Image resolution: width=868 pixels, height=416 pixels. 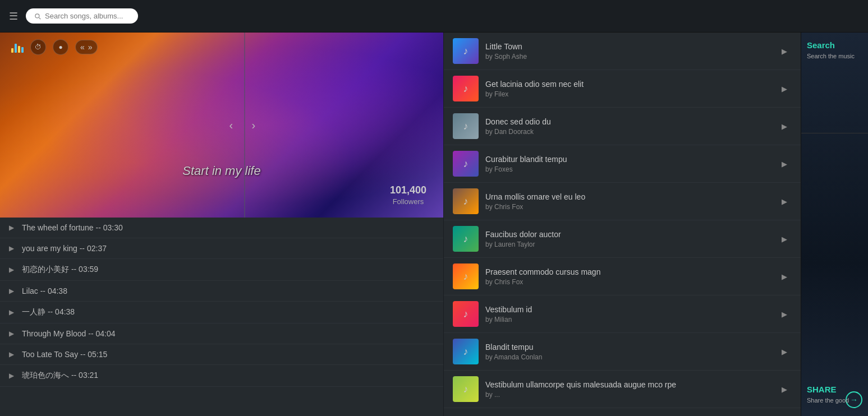 I want to click on song-details: Donec sed odio du by Dan Doorack, so click(x=631, y=127).